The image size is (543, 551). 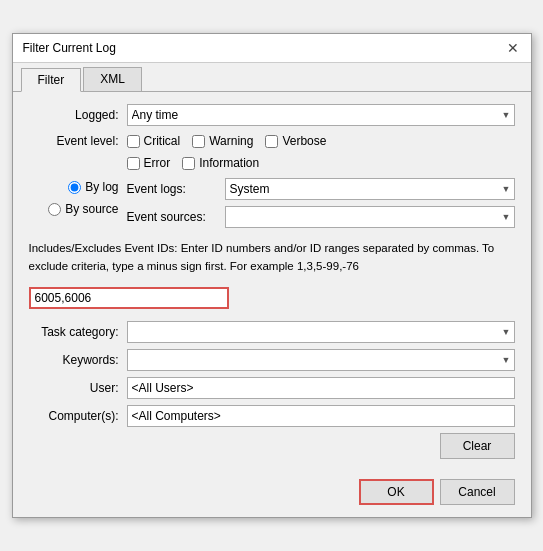 I want to click on action-buttons: OK Cancel, so click(x=272, y=494).